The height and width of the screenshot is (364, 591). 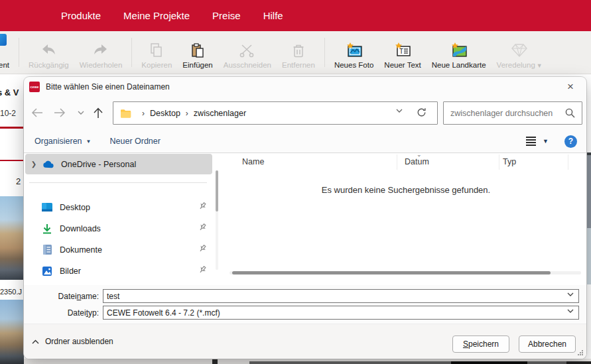 I want to click on file-list-header: Name ⌄ Datum Typ, so click(x=406, y=162).